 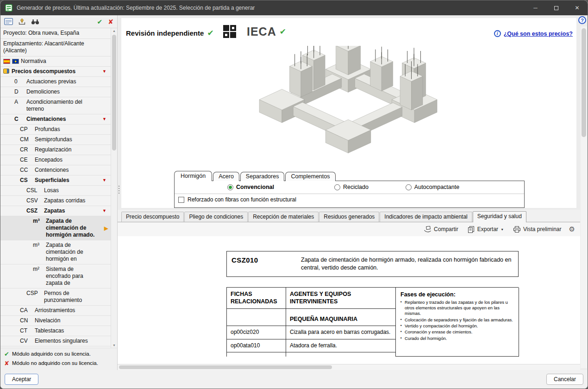 What do you see at coordinates (457, 326) in the screenshot?
I see `fase-item: Vertido y compactación del hormigón.` at bounding box center [457, 326].